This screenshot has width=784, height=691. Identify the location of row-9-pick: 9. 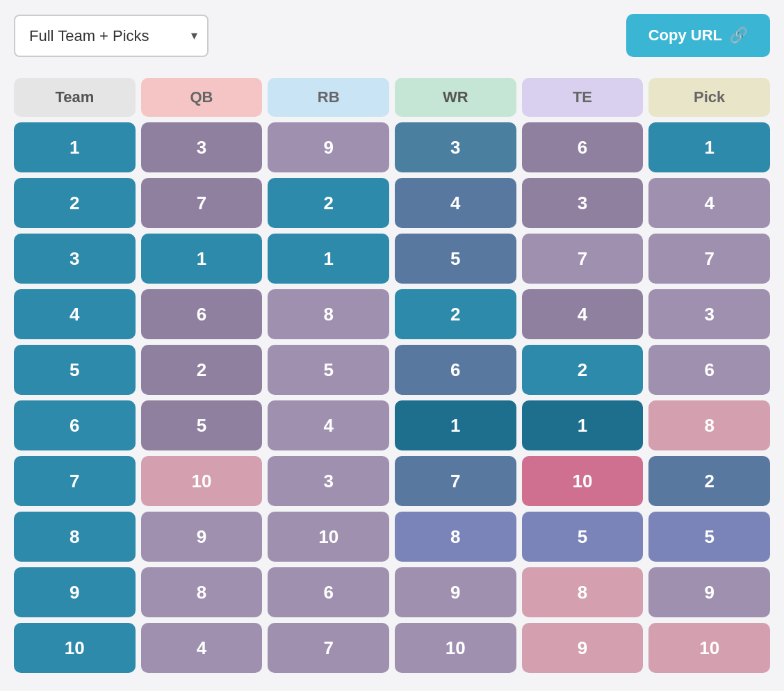
(709, 592).